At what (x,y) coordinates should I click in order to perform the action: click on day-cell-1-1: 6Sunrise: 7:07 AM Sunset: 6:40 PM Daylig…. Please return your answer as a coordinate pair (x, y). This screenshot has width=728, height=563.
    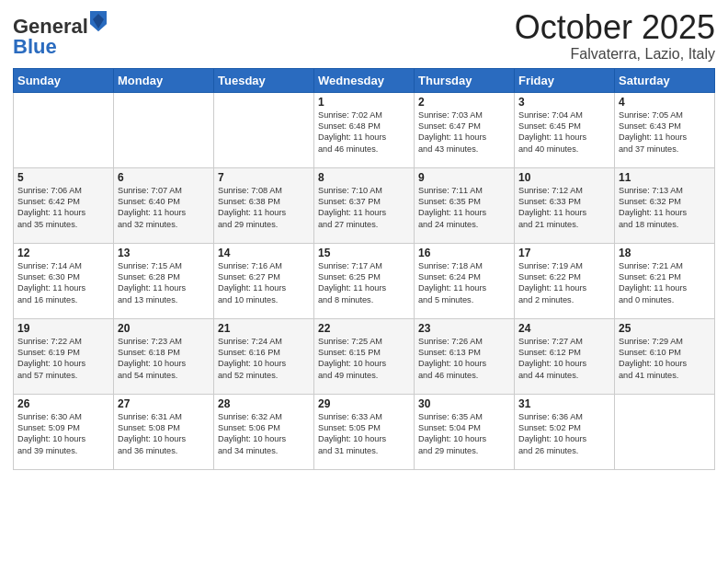
    Looking at the image, I should click on (164, 205).